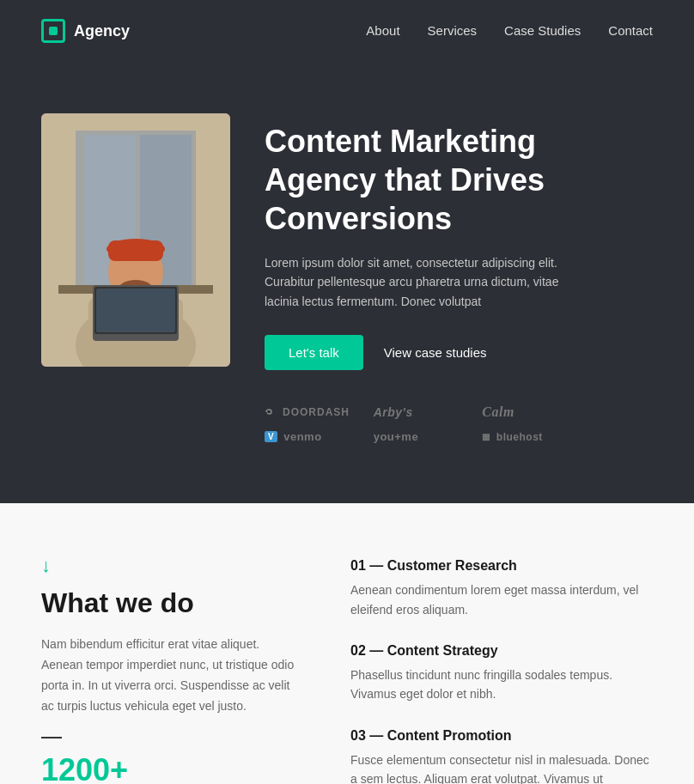 The image size is (694, 784). Describe the element at coordinates (383, 31) in the screenshot. I see `nav-link-about: About` at that location.